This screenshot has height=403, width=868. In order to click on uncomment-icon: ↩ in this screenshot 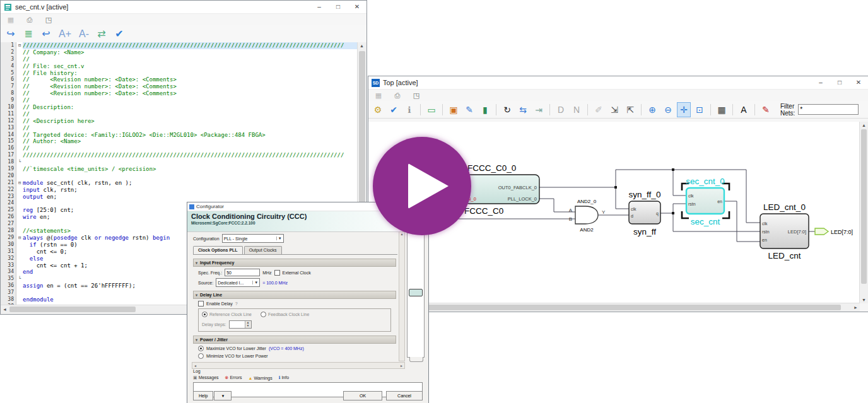, I will do `click(46, 34)`.